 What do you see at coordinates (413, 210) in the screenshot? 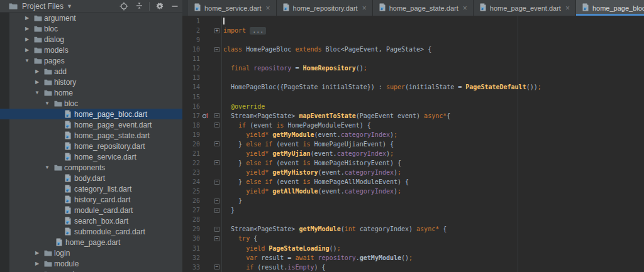
I see `code-line-27: 27− }` at bounding box center [413, 210].